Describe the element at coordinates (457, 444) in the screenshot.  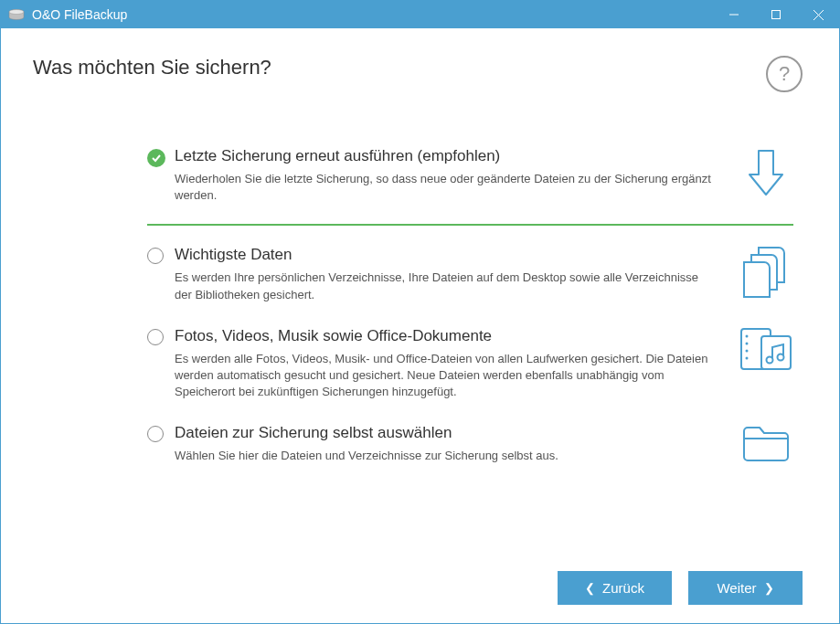
I see `option-text: Dateien zur Sicherung selbst auswählen W…` at that location.